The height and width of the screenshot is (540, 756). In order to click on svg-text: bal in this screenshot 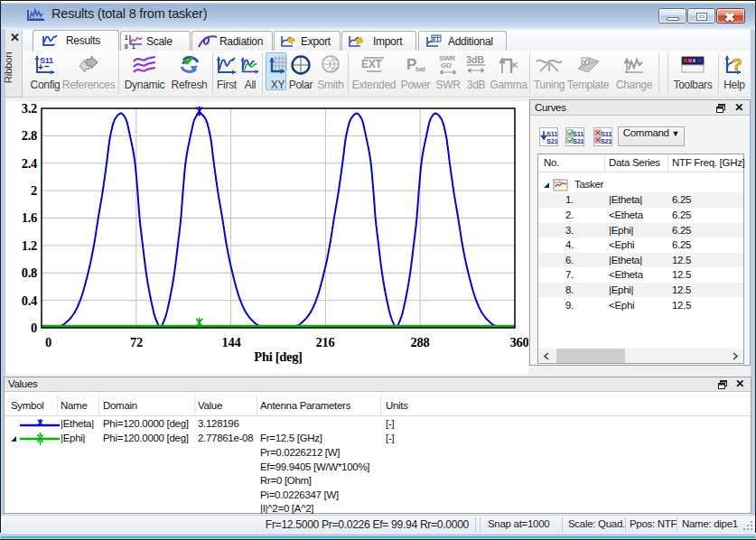, I will do `click(421, 69)`.